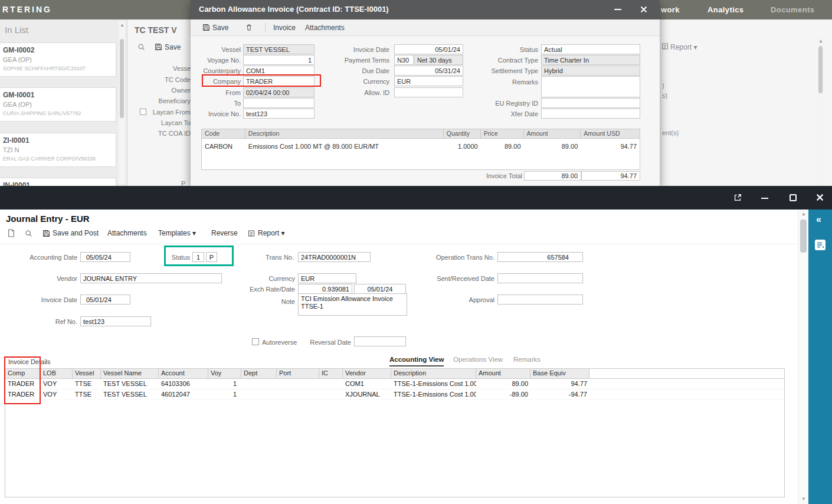 The height and width of the screenshot is (504, 832). Describe the element at coordinates (58, 182) in the screenshot. I see `list-item: IN-I0001` at that location.